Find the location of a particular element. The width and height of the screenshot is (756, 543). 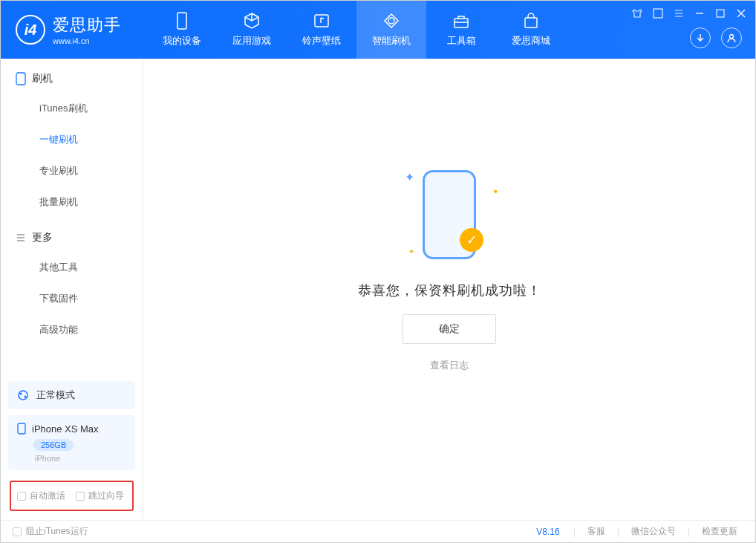

link-update: 检查更新 is located at coordinates (720, 532).